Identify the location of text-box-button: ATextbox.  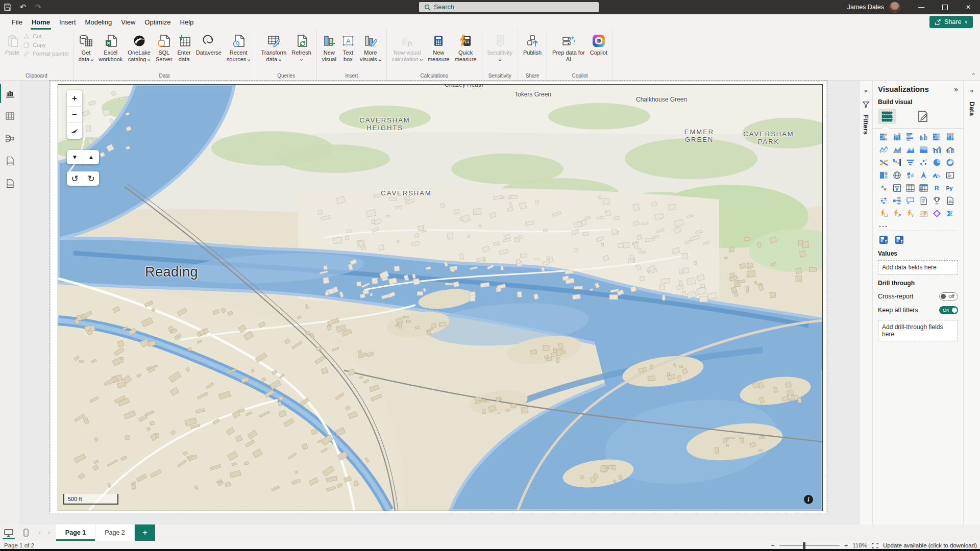
(348, 46).